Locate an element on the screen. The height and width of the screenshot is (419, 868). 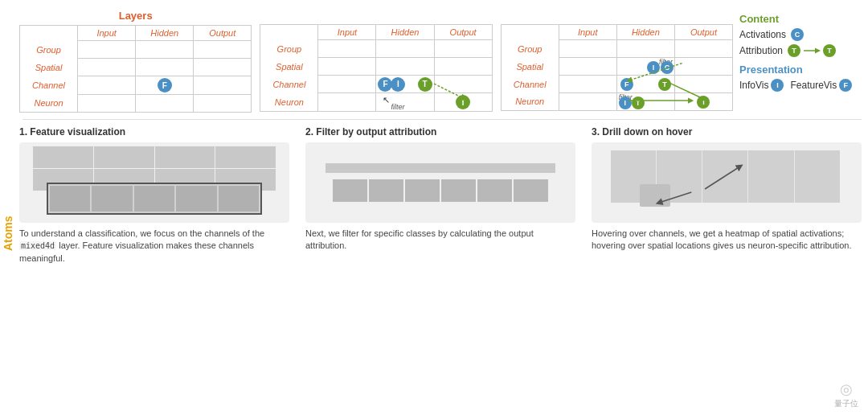
node-t-t3-out: T is located at coordinates (703, 102).